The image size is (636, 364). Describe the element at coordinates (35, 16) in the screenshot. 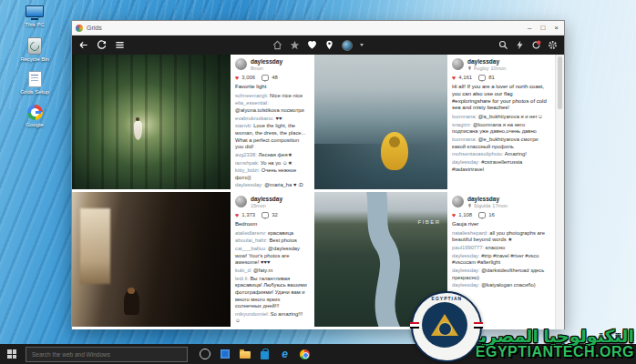

I see `desktop-icon-this-pc: This PC` at that location.